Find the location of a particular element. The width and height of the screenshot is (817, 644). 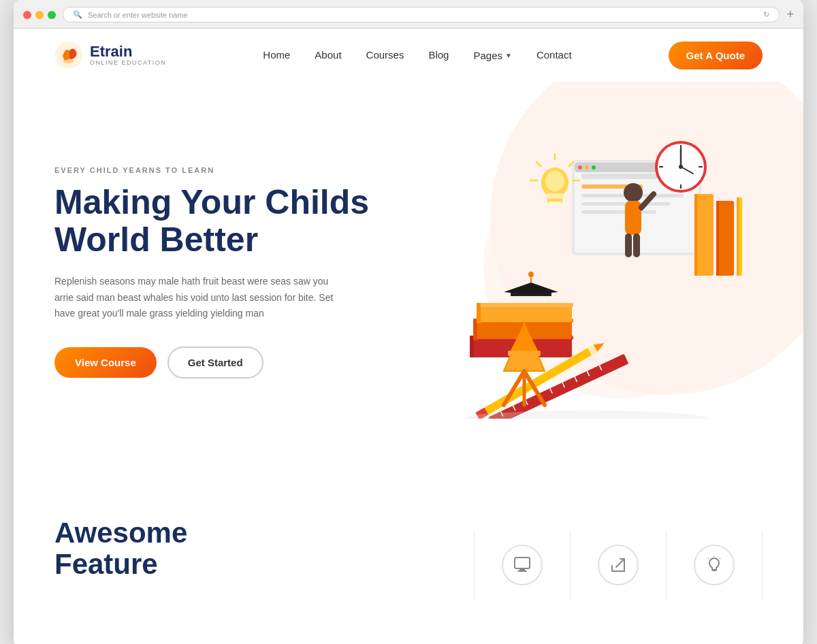

view-course-button: View Course is located at coordinates (106, 362).